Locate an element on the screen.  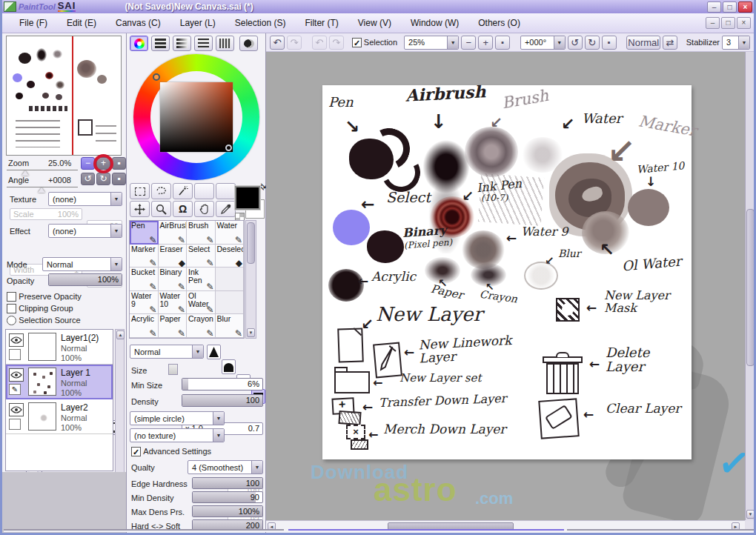
flip-view-button: ⇄ is located at coordinates (670, 43).